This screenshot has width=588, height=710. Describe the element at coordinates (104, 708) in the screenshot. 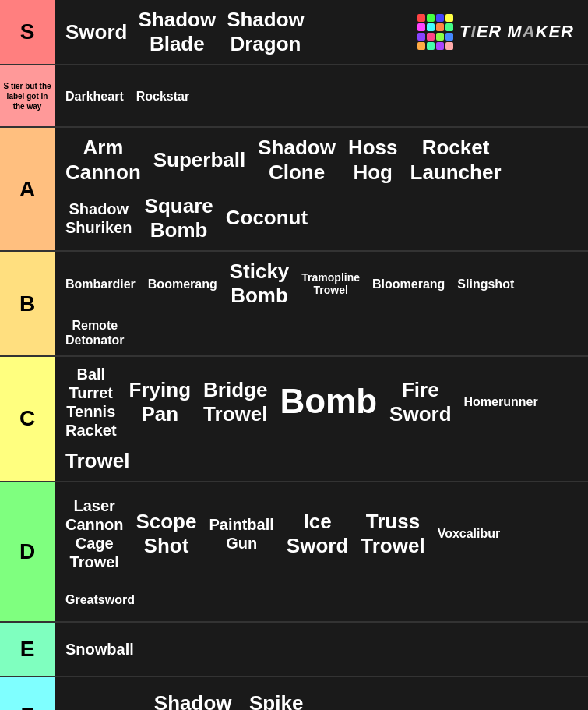

I see `item-brickbreaker: Brickbreaker` at that location.